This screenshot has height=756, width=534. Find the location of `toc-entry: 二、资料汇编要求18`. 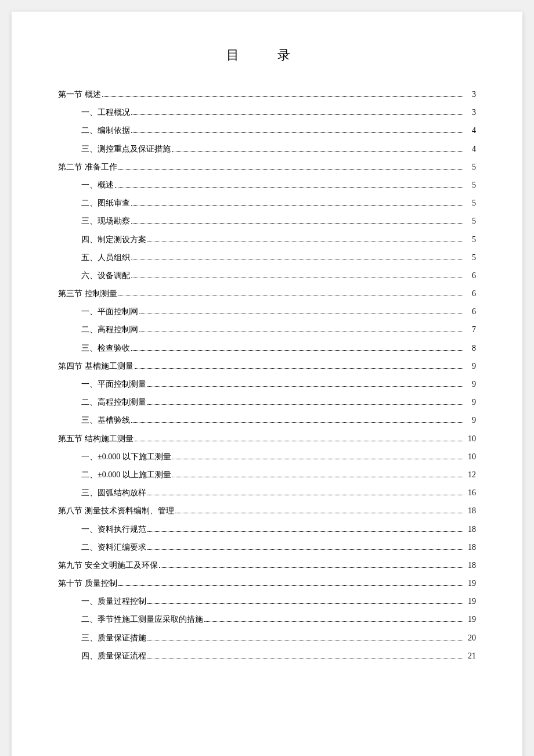

toc-entry: 二、资料汇编要求18 is located at coordinates (267, 547).